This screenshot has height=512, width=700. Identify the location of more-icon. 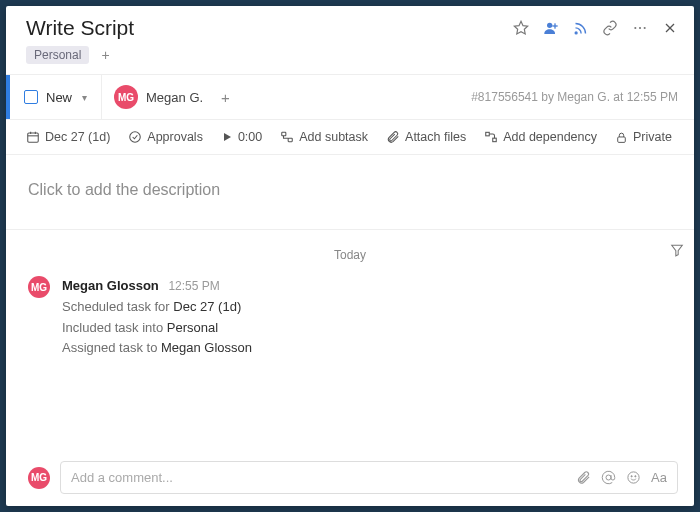
(640, 28).